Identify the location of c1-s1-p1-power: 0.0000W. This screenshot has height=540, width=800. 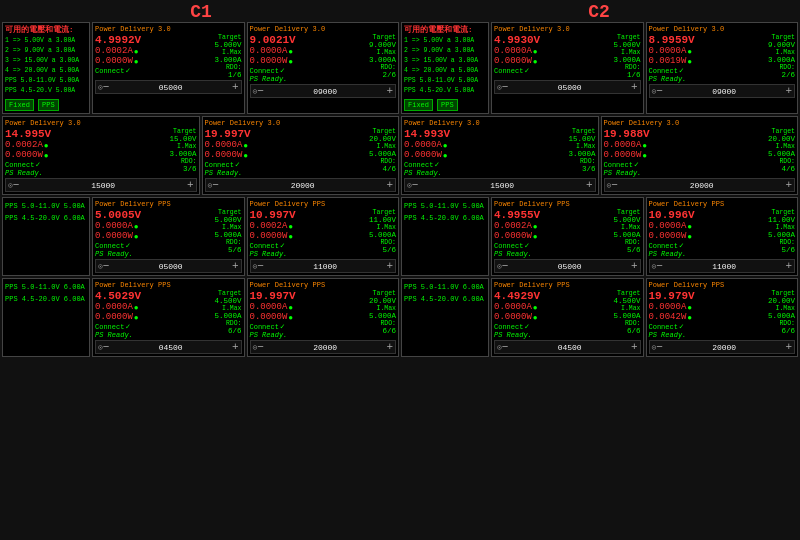
(114, 61).